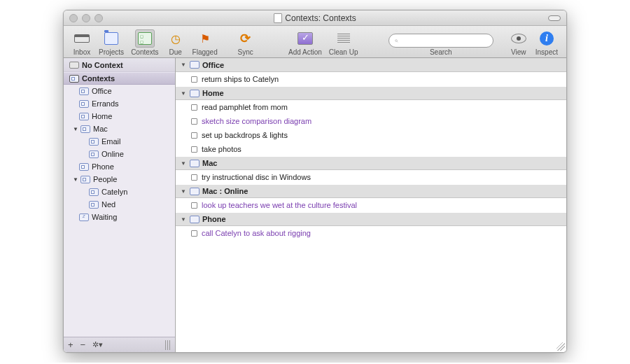 Image resolution: width=630 pixels, height=364 pixels. I want to click on window-controls, so click(86, 18).